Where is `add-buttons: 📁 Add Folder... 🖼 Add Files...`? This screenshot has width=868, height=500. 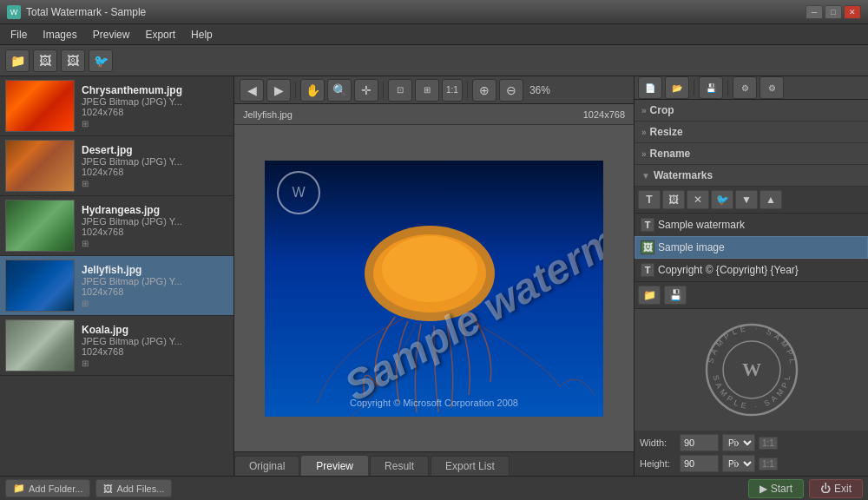 add-buttons: 📁 Add Folder... 🖼 Add Files... is located at coordinates (89, 488).